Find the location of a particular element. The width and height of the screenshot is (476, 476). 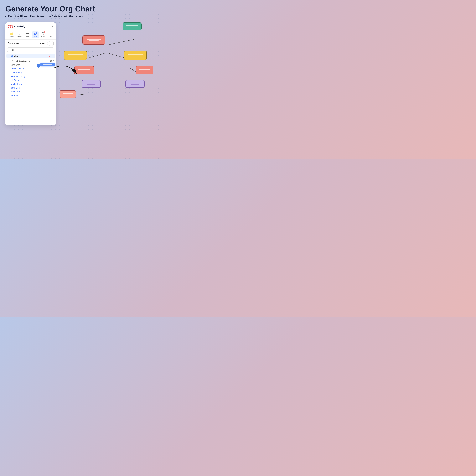

toolbar-item-data: Data is located at coordinates (35, 35).